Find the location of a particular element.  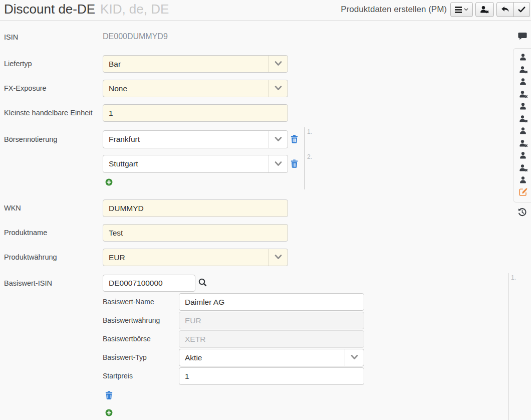

comment-button is located at coordinates (522, 36).